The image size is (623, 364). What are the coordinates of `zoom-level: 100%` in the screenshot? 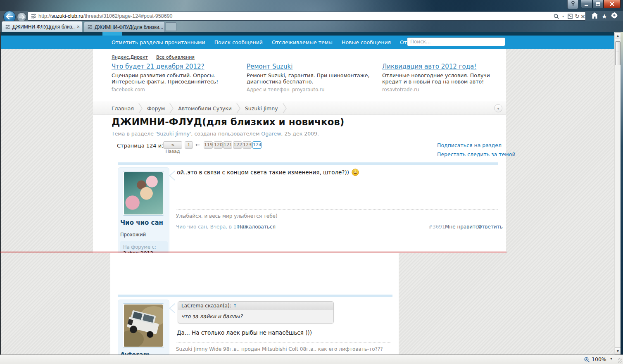 It's located at (599, 359).